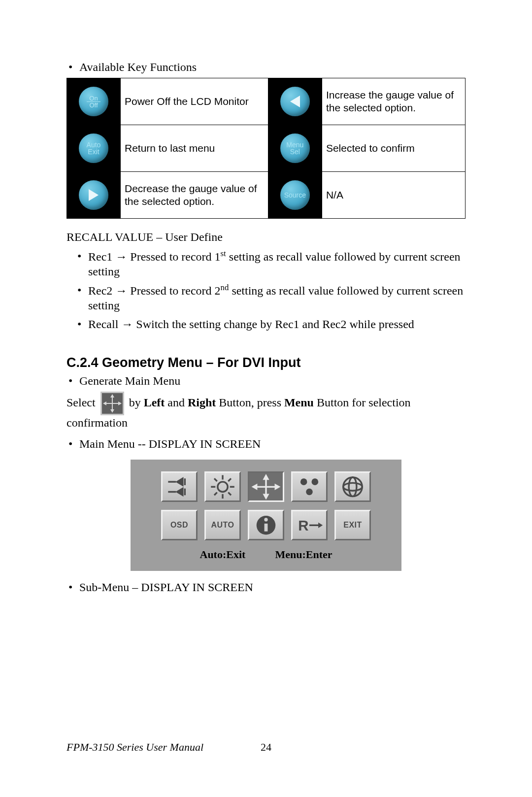  Describe the element at coordinates (266, 747) in the screenshot. I see `page-number: 24` at that location.